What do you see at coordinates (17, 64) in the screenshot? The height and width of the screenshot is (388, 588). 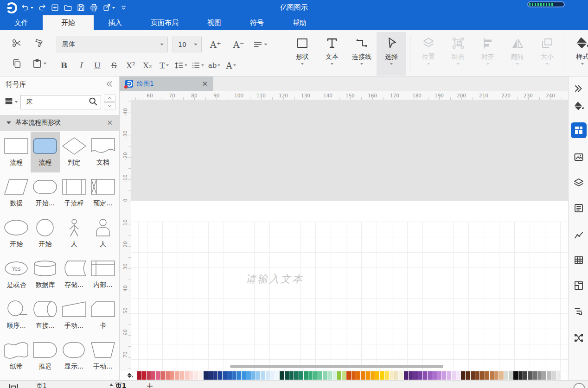 I see `copy-button` at bounding box center [17, 64].